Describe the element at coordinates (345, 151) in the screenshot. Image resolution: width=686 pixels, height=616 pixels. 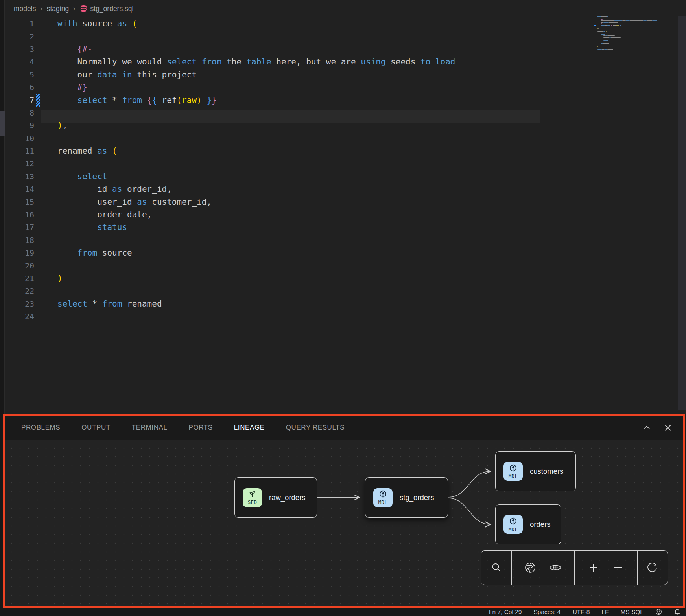
I see `code-line: 11renamed as (` at that location.